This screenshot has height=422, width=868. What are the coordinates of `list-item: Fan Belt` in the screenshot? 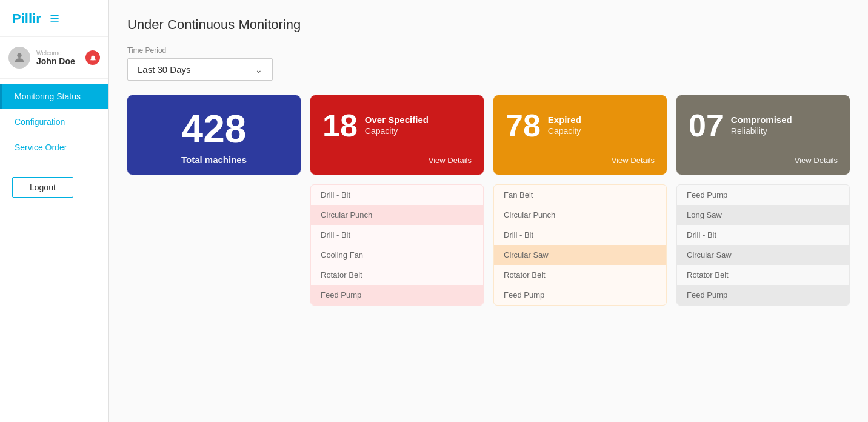 It's located at (580, 195).